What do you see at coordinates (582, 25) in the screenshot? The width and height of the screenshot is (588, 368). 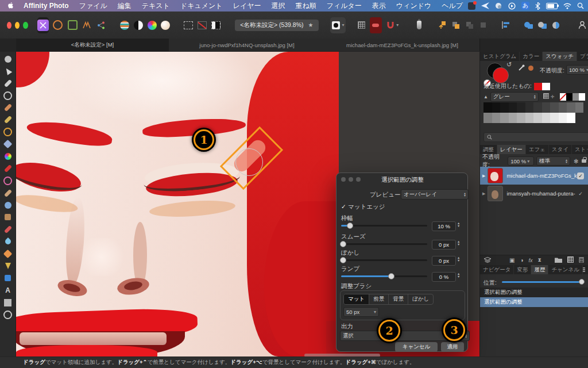 I see `contact-icon` at bounding box center [582, 25].